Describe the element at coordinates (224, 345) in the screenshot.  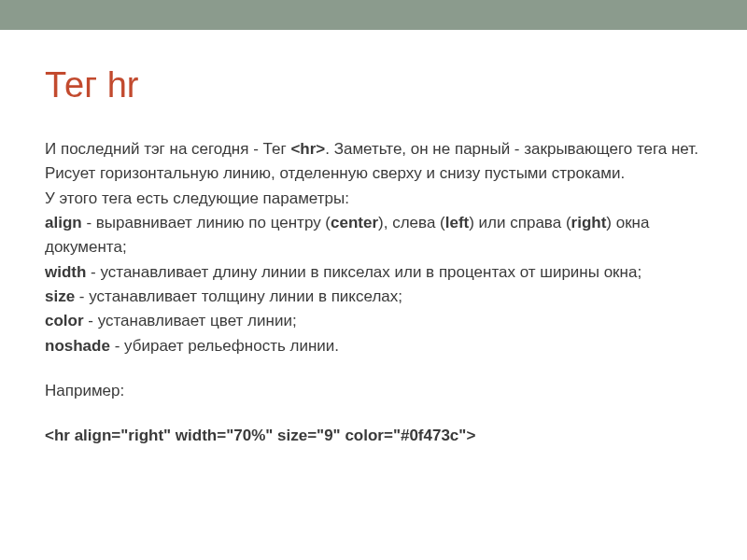
I see `text: - убирает рельефность линии.` at that location.